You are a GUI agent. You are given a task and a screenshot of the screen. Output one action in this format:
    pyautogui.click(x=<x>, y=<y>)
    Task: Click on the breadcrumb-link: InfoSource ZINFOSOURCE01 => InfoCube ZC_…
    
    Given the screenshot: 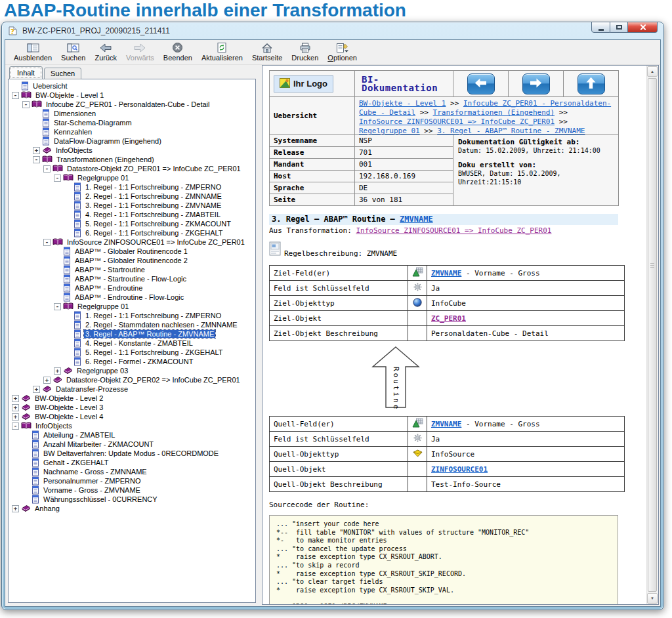 What is the action you would take?
    pyautogui.click(x=457, y=122)
    